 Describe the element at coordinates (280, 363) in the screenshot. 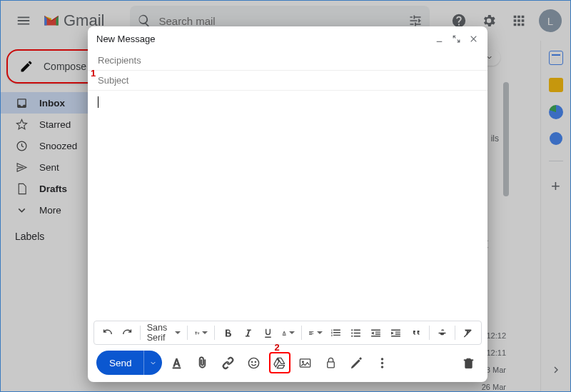

I see `insert-drive-icon: 2` at that location.